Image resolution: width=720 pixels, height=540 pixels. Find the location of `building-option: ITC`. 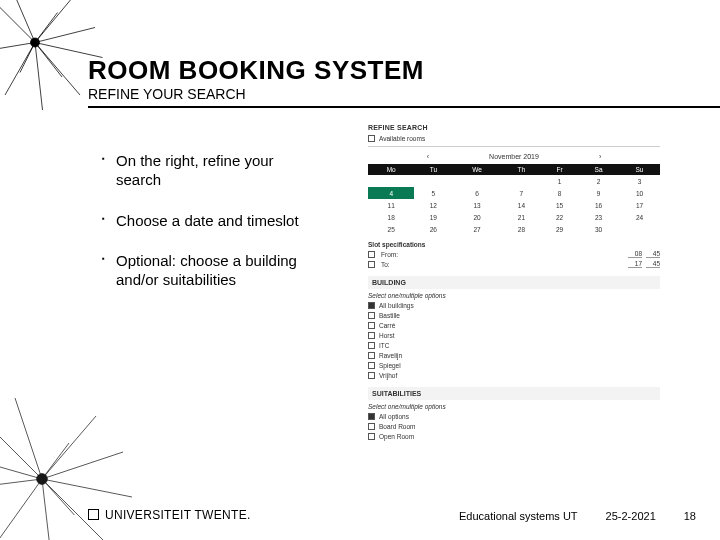

building-option: ITC is located at coordinates (384, 346).